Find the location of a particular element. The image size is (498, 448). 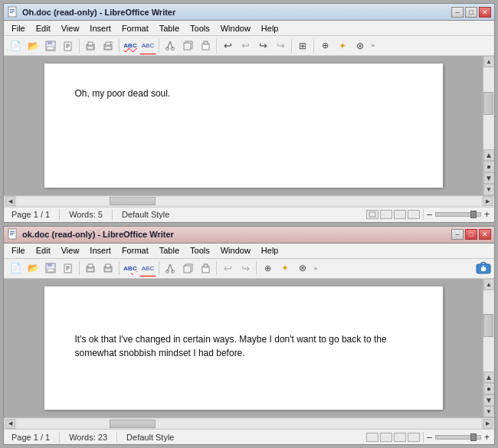

menu-table-1: Table is located at coordinates (169, 28).